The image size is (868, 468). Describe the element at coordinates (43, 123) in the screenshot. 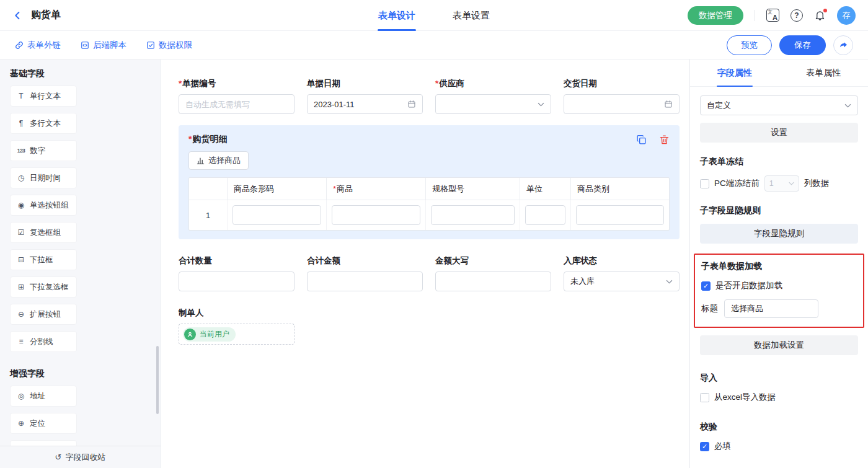

I see `field-item-multi-line-text: ¶多行文本` at that location.